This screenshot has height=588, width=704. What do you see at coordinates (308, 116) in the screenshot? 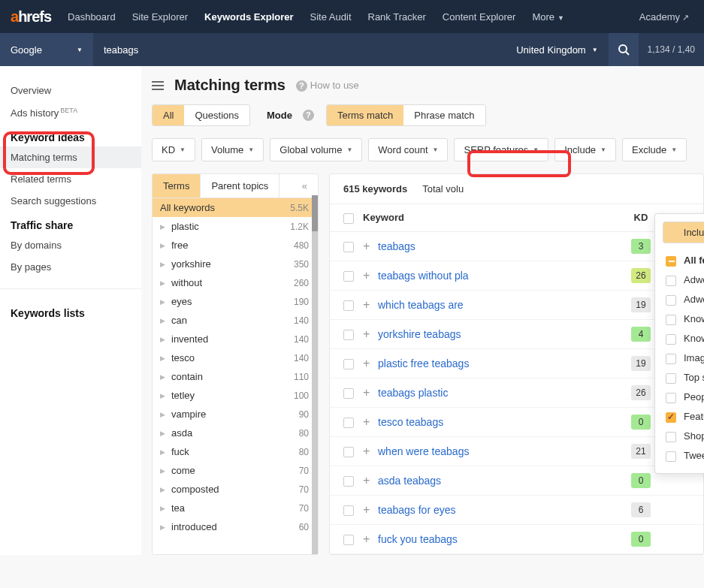
I see `help-icon: ?` at bounding box center [308, 116].